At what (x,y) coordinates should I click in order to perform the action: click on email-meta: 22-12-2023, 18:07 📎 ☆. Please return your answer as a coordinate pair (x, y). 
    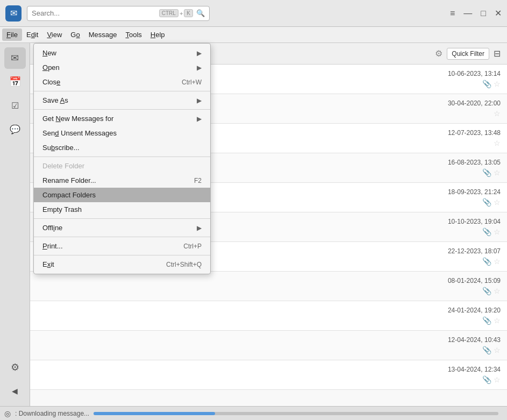
    Looking at the image, I should click on (474, 257).